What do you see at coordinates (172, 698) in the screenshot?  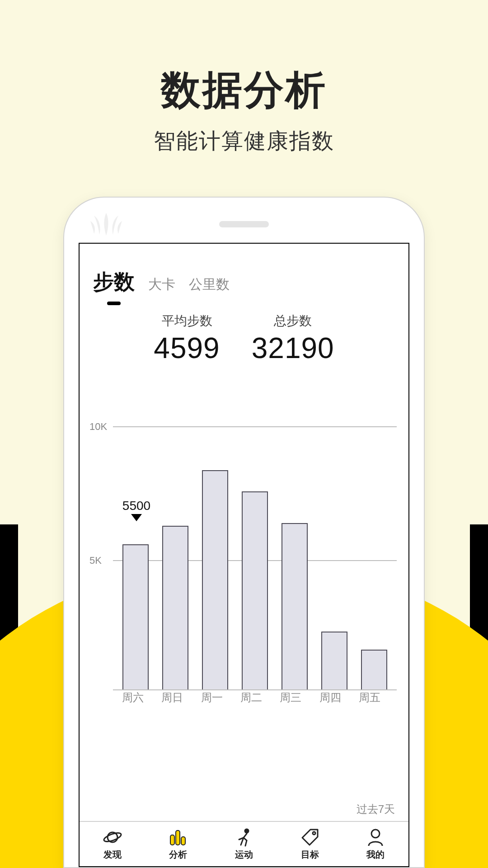 I see `x-label: 周日` at bounding box center [172, 698].